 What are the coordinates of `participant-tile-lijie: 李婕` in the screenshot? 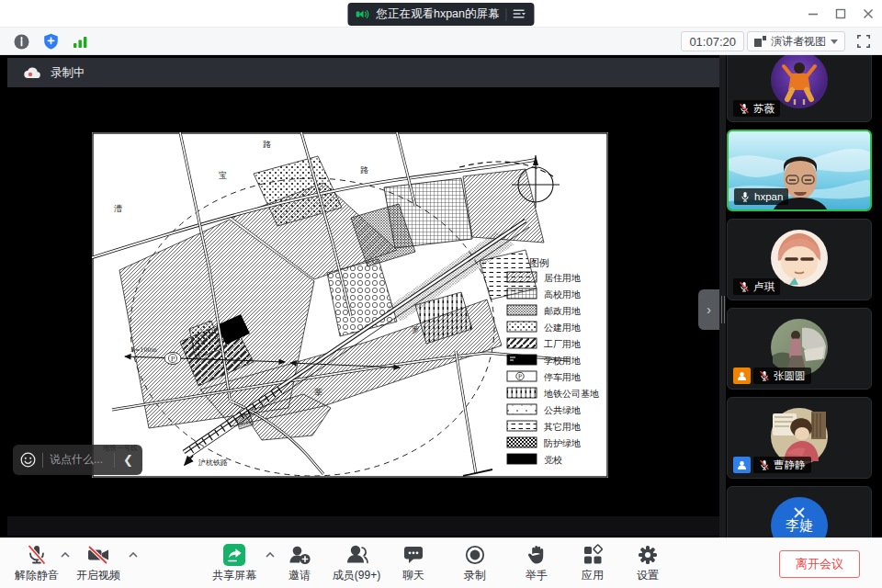 It's located at (799, 512).